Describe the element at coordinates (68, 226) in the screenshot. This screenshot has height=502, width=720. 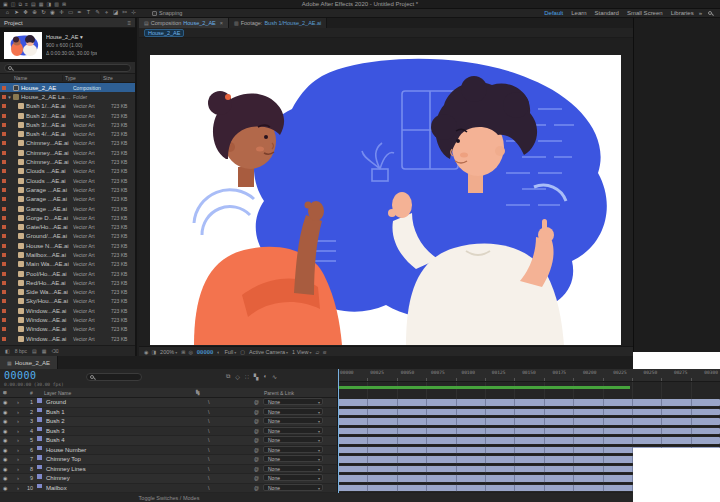
I see `project-row: Gate/Ho...AE.aiVector Art723 KB` at that location.